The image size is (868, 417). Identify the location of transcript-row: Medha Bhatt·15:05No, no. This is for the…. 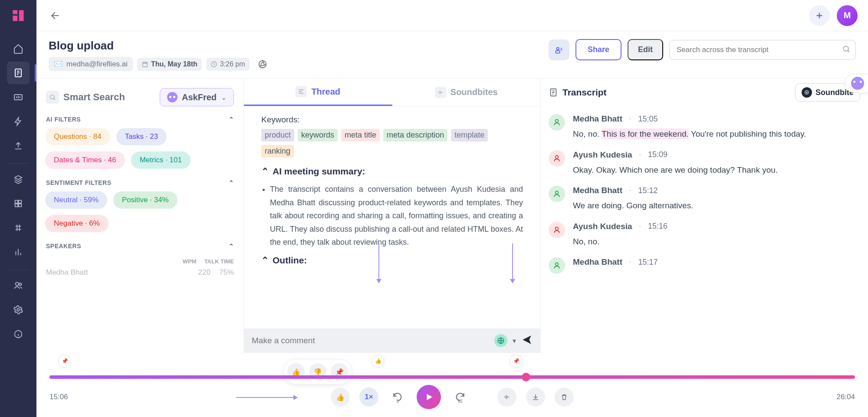
(704, 128).